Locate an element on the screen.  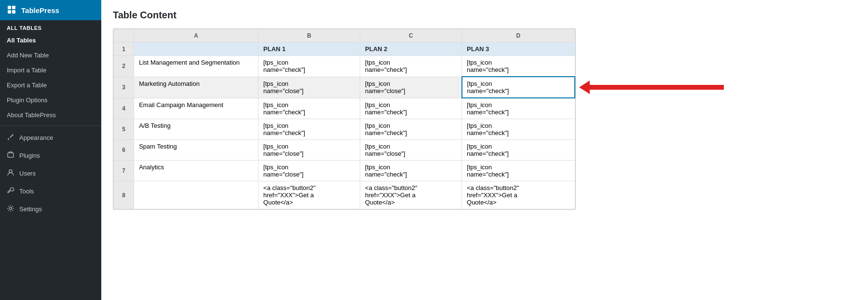
column-header-row: A B C D is located at coordinates (344, 36).